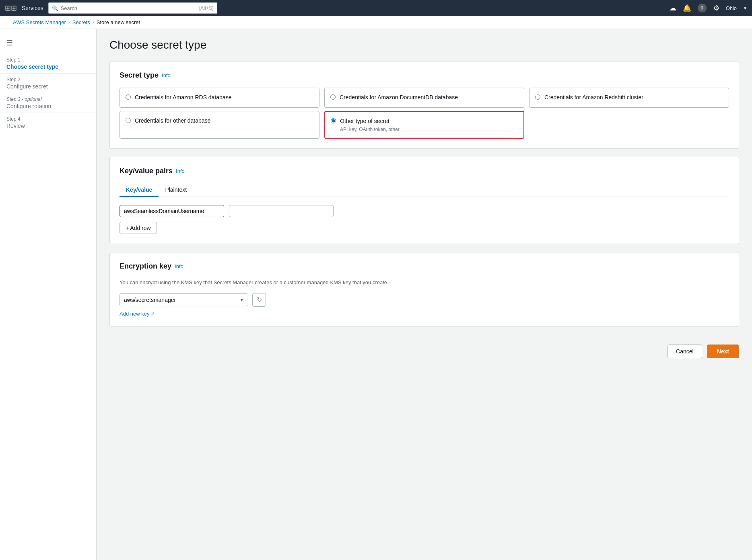 The image size is (752, 560). What do you see at coordinates (11, 8) in the screenshot?
I see `grid-icon: ⊞` at bounding box center [11, 8].